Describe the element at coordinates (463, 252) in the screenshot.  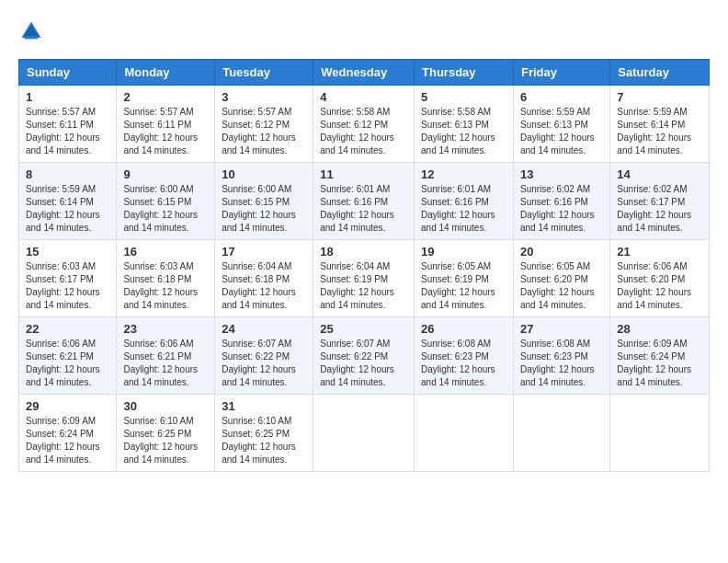
I see `day-number: 19` at that location.